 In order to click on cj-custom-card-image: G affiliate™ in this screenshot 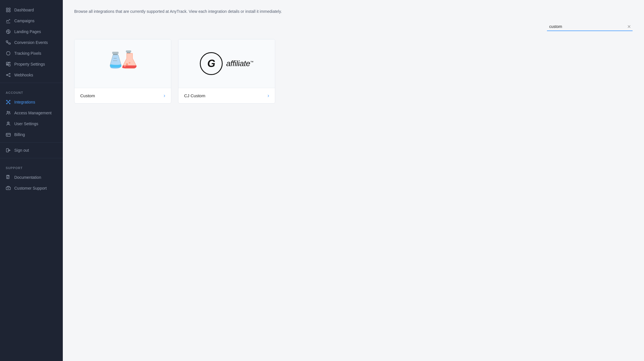, I will do `click(227, 64)`.